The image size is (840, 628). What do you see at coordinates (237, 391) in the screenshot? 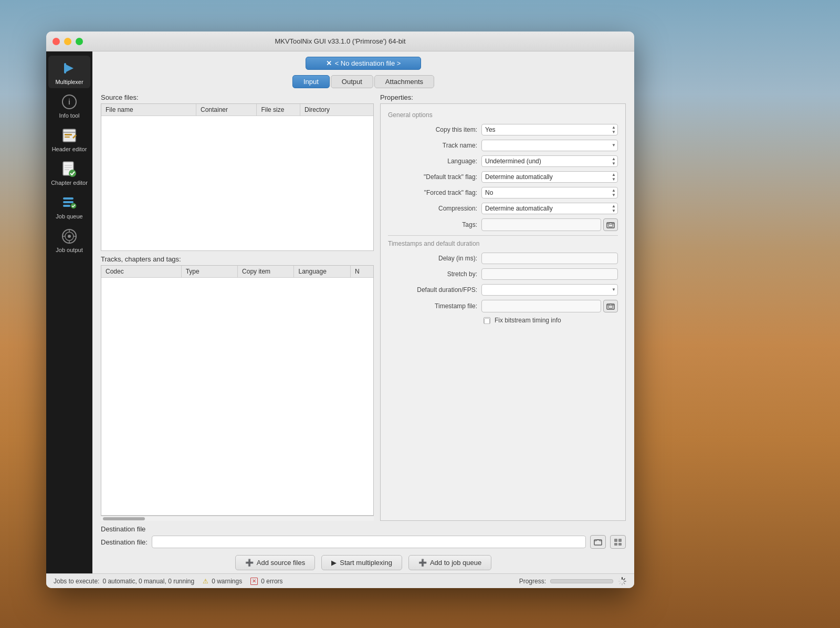
I see `tracks-table: Codec Type Copy item Language N` at bounding box center [237, 391].